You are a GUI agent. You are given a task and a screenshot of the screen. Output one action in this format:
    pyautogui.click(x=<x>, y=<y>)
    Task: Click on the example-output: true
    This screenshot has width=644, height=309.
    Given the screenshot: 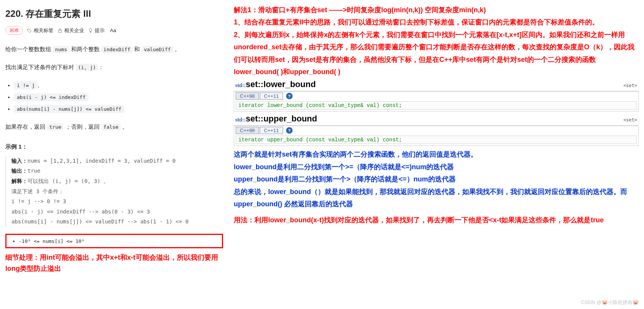 What is the action you would take?
    pyautogui.click(x=34, y=171)
    